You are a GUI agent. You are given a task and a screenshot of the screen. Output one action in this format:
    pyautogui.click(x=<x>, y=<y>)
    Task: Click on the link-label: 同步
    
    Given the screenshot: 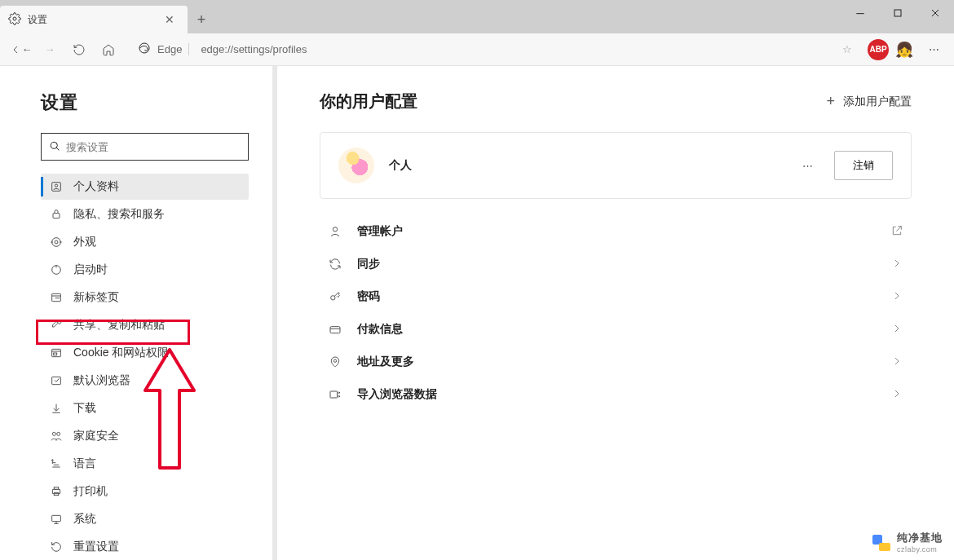 What is the action you would take?
    pyautogui.click(x=369, y=264)
    